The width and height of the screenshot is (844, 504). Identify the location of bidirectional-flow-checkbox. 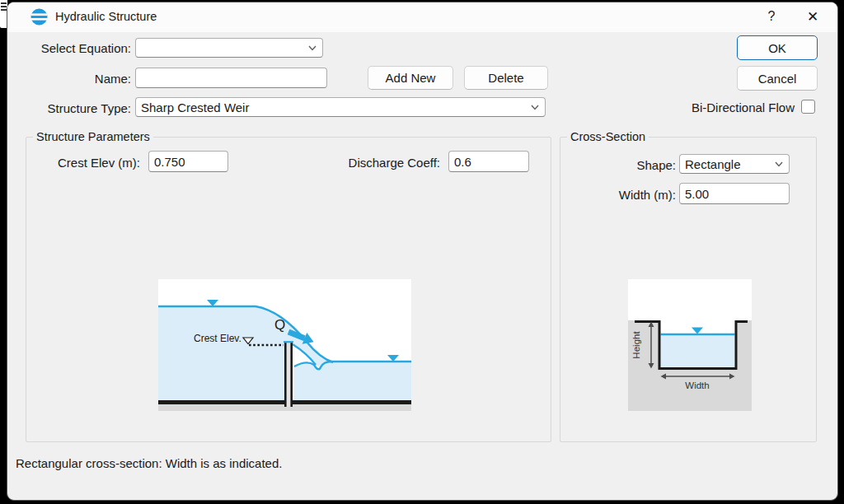
(808, 107).